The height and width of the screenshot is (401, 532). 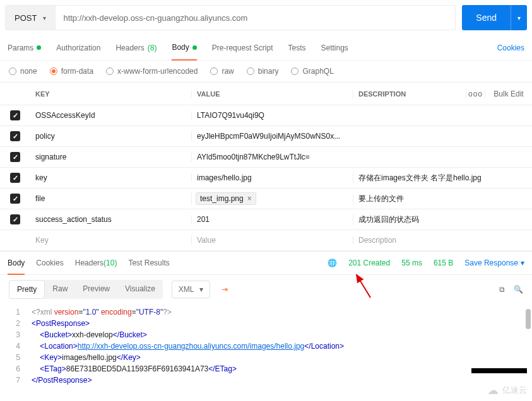 I want to click on time-badge: 55 ms, so click(x=411, y=263).